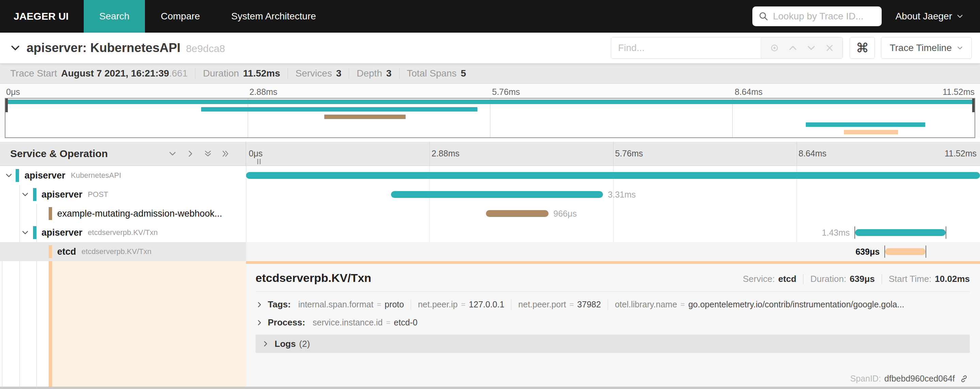 The height and width of the screenshot is (389, 980). What do you see at coordinates (613, 195) in the screenshot?
I see `span-track: 3.31ms` at bounding box center [613, 195].